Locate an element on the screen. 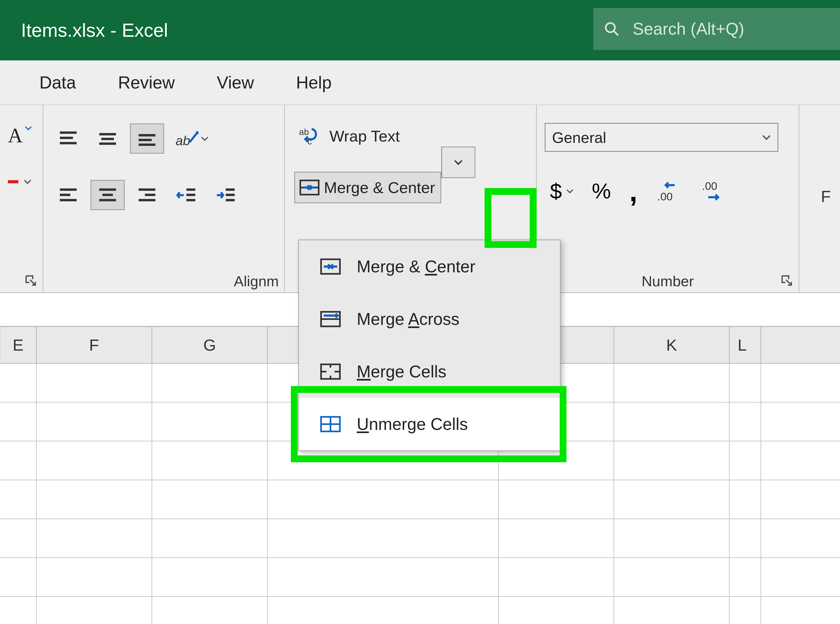  increase-decimal-button: .00 is located at coordinates (669, 191).